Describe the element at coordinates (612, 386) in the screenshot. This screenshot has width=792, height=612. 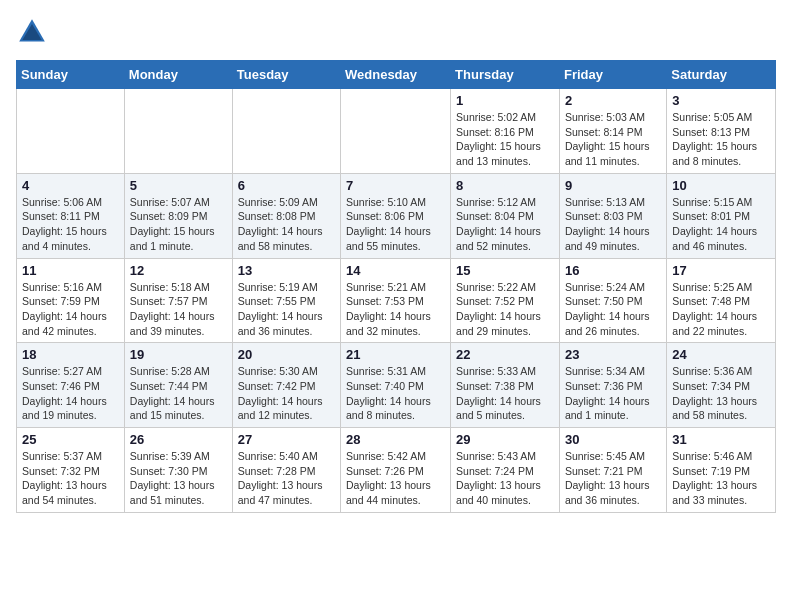
I see `calendar-cell: 23Sunrise: 5:34 AM Sunset: 7:36 PM Dayli…` at that location.